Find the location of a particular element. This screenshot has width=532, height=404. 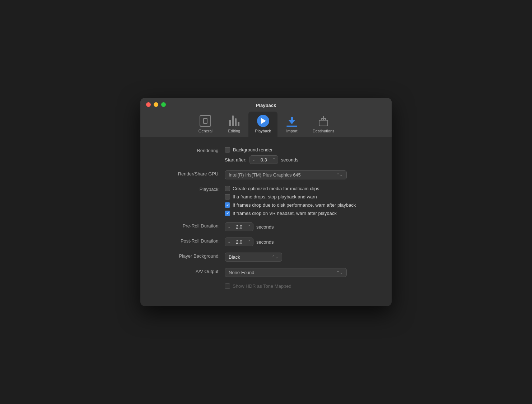

pre-roll-inline: ⌄ 2.0 ⌃ seconds is located at coordinates (299, 227).